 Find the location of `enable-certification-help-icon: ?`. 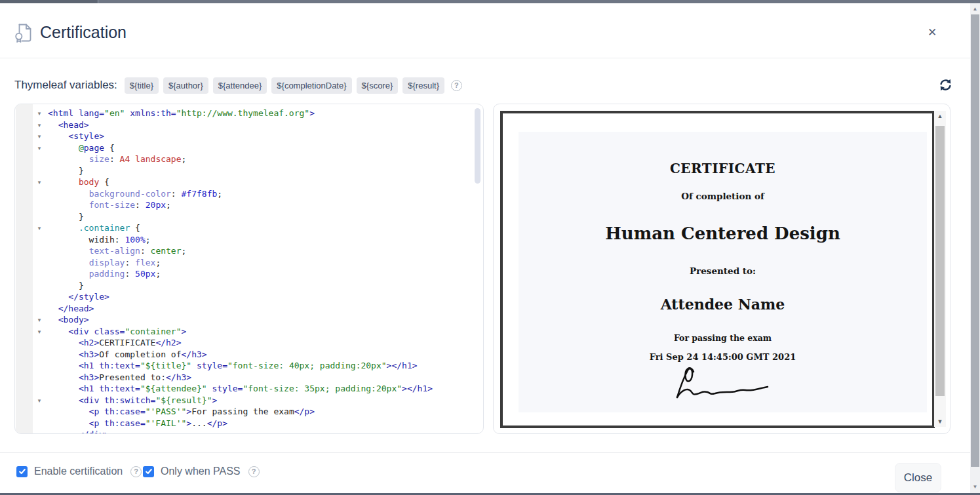

enable-certification-help-icon: ? is located at coordinates (136, 472).